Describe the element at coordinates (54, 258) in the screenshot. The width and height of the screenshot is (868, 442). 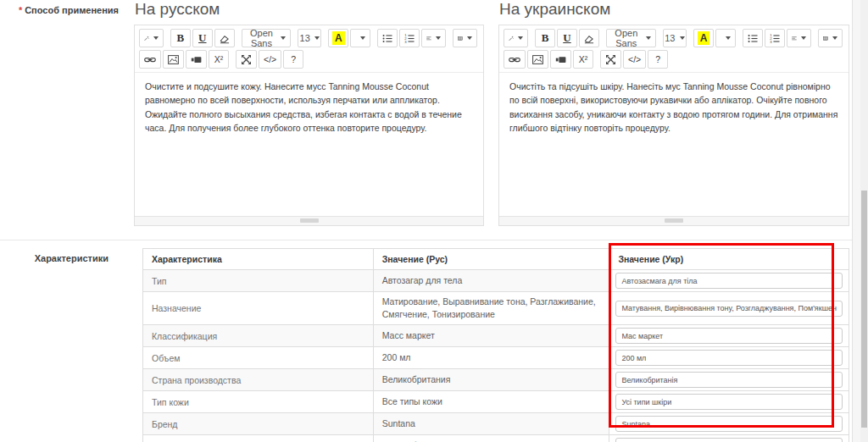
I see `characteristics-section-label: Характеристики` at that location.